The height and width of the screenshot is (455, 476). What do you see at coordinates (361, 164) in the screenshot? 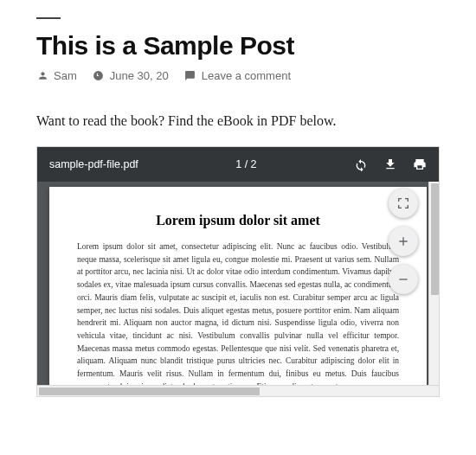
I see `rotate-icon` at bounding box center [361, 164].